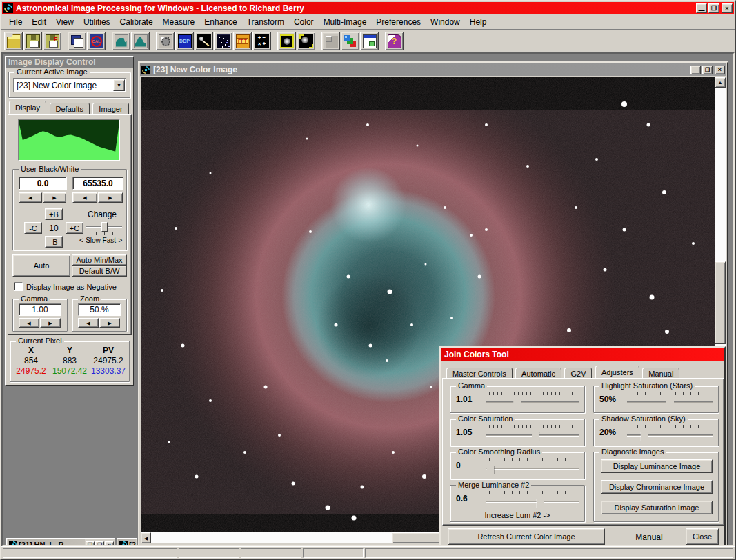 The width and height of the screenshot is (736, 560). I want to click on black-increase-button: ▶, so click(54, 197).